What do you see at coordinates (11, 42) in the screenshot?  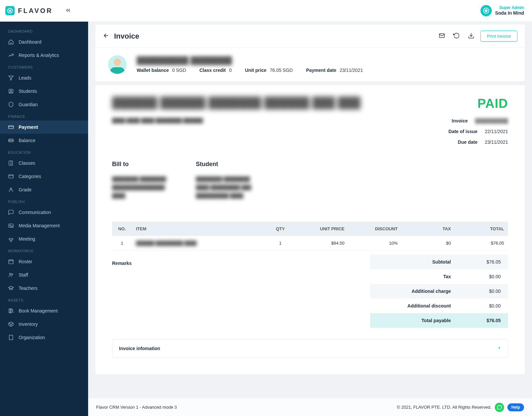 I see `home-icon` at bounding box center [11, 42].